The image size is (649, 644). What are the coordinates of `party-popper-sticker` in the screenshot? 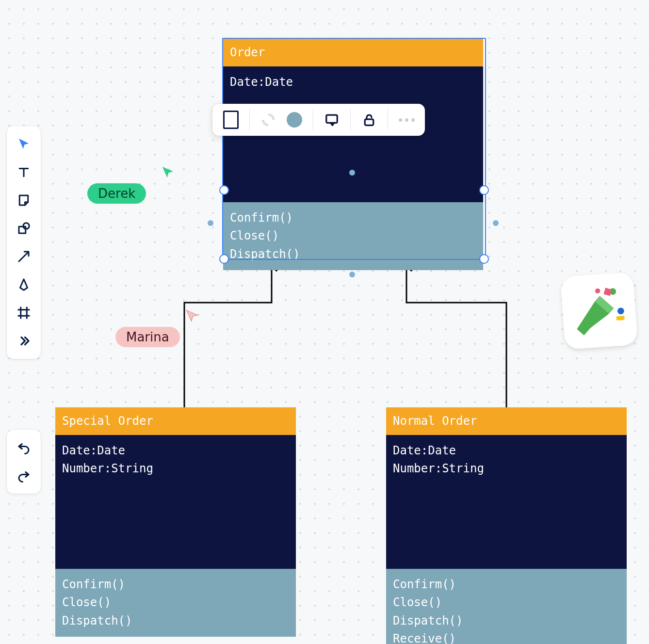 It's located at (599, 311).